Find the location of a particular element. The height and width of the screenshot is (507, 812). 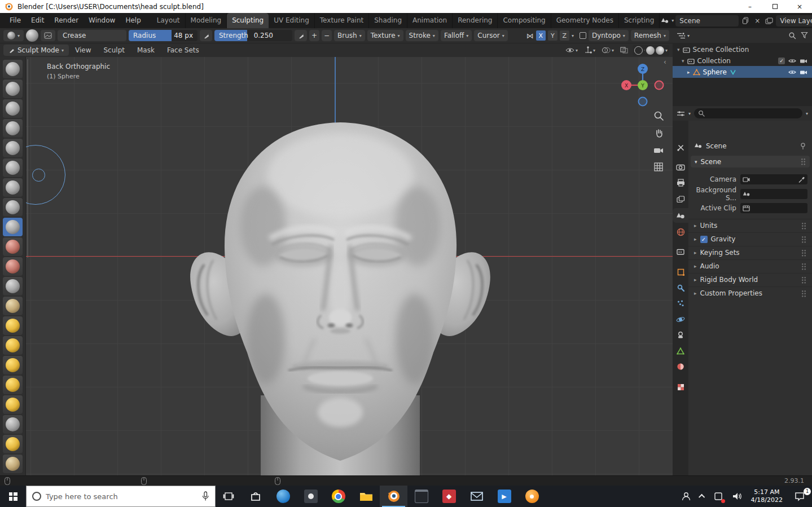

zoom-icon is located at coordinates (659, 116).